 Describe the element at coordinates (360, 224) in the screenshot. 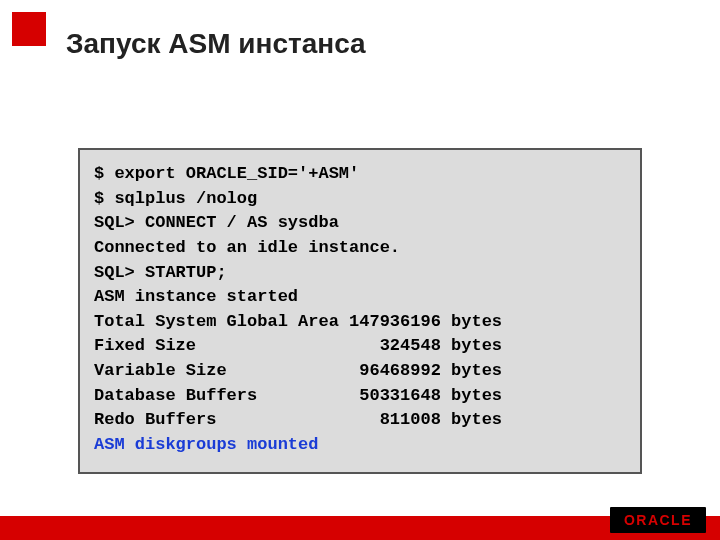

I see `terminal-line: SQL> CONNECT / AS sysdba` at that location.